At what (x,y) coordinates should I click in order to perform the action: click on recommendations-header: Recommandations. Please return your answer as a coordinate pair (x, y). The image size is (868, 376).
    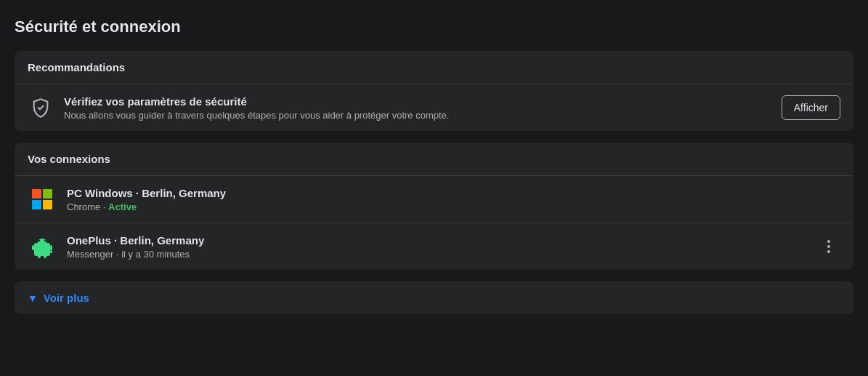
    Looking at the image, I should click on (434, 68).